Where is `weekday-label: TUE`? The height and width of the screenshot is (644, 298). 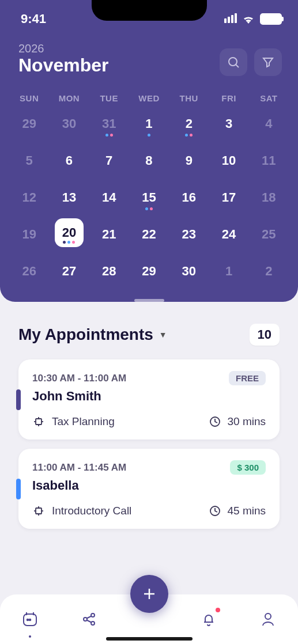 weekday-label: TUE is located at coordinates (110, 98).